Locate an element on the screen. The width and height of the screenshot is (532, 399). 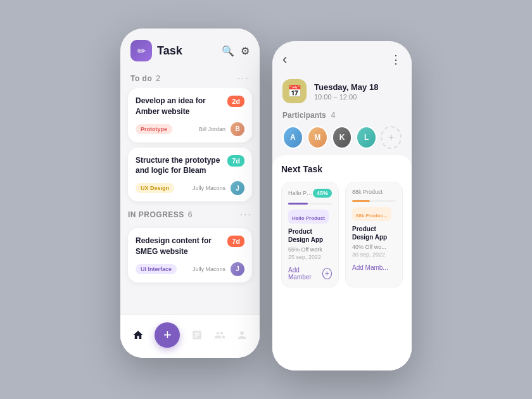
inprogress-label: IN PROGRESS is located at coordinates (156, 215).